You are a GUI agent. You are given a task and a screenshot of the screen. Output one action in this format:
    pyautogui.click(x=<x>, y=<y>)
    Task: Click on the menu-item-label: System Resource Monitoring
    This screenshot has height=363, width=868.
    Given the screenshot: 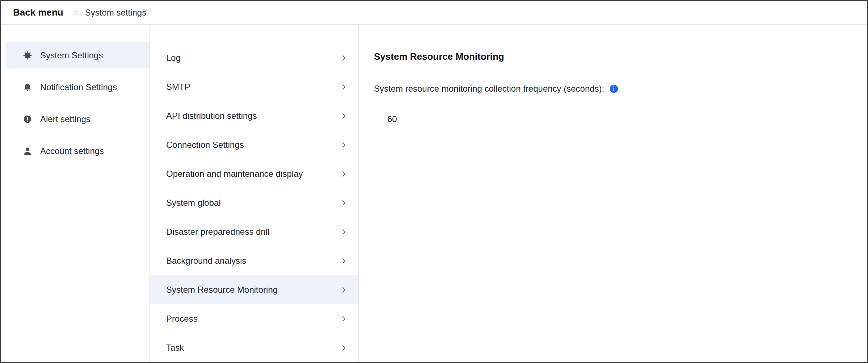 What is the action you would take?
    pyautogui.click(x=222, y=290)
    